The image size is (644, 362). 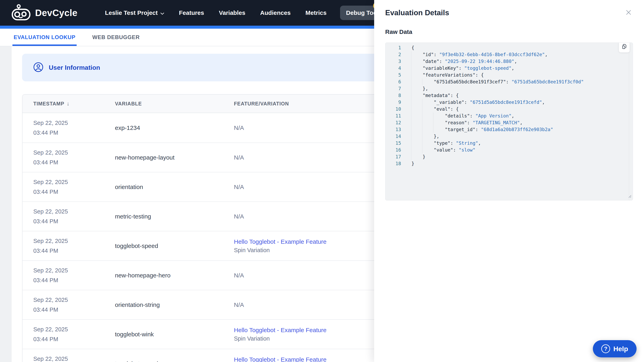 I want to click on sort-descending-icon: ↓, so click(x=68, y=104).